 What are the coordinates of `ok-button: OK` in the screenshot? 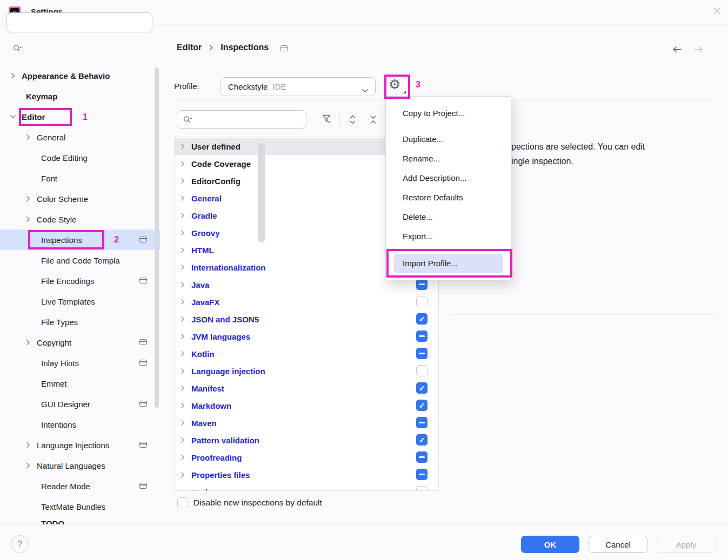 It's located at (550, 544).